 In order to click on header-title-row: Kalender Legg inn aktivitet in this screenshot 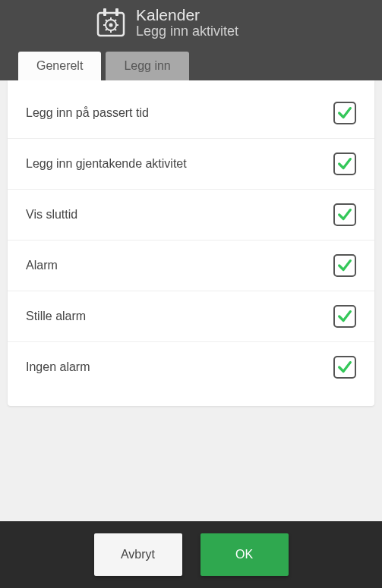, I will do `click(191, 20)`.